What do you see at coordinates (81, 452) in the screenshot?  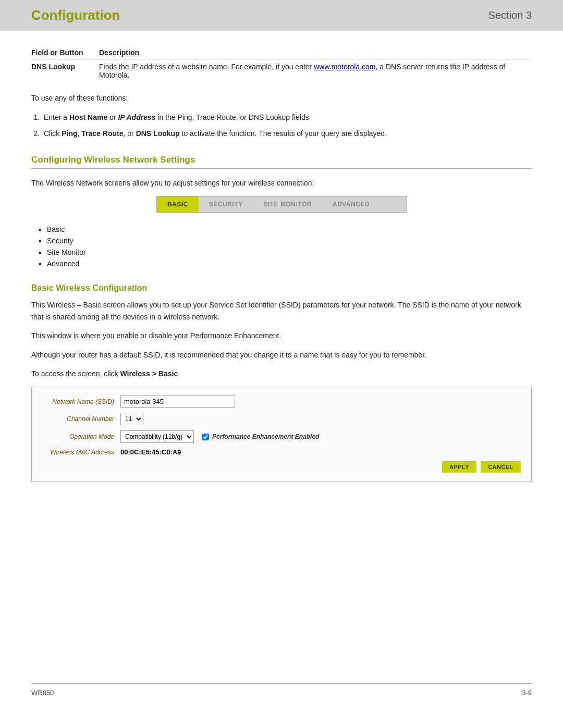 I see `mac-address-label: Wireless MAC Address` at bounding box center [81, 452].